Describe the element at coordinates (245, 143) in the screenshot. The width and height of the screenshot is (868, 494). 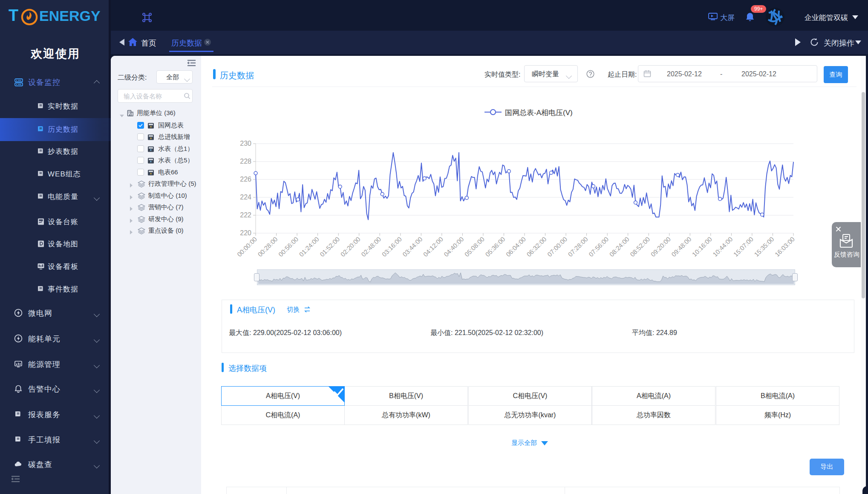
I see `svg-text: 230` at that location.